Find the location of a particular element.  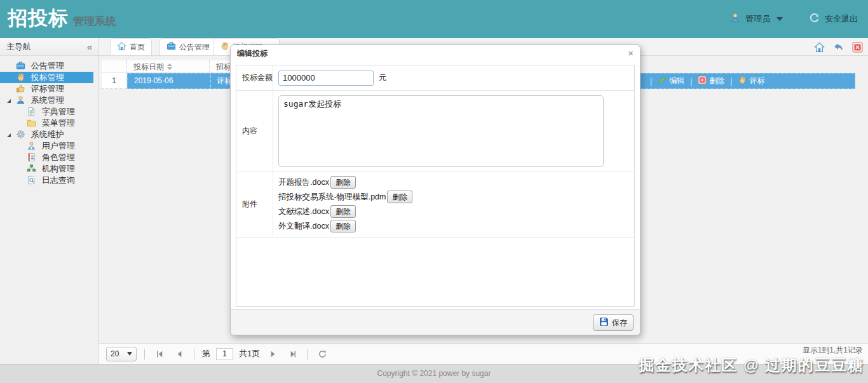

edit-icon is located at coordinates (662, 81).